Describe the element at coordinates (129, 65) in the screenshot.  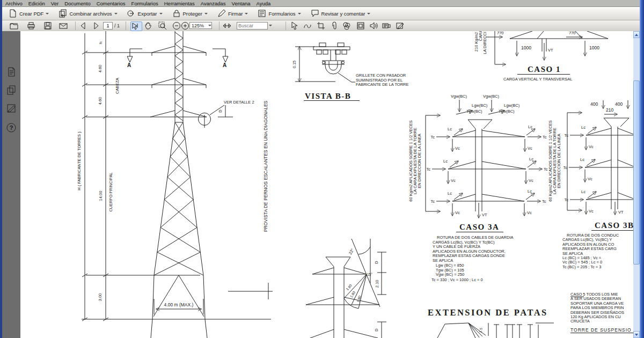
I see `section-label-a-left: A` at that location.